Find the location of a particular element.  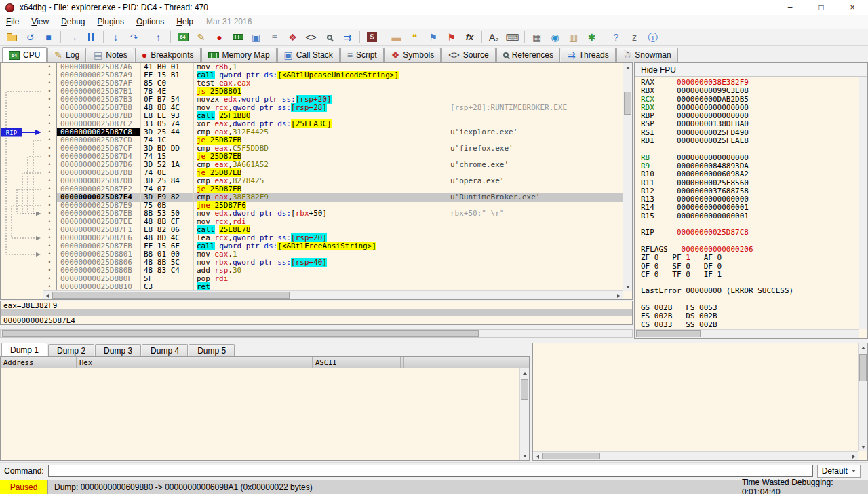

status-bar: Paused Dump: 0000000000609880 -> 0000000… is located at coordinates (434, 487).